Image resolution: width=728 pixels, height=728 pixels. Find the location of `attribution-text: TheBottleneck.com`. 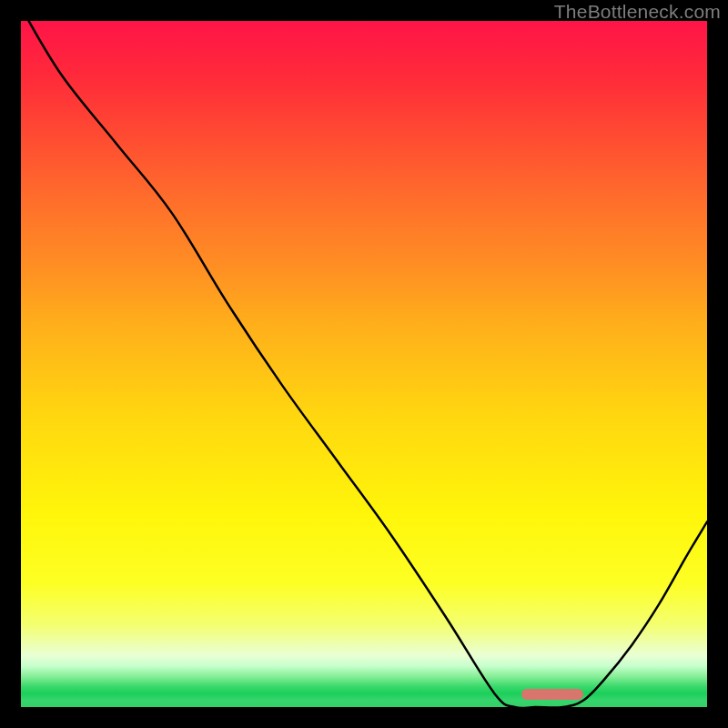

attribution-text: TheBottleneck.com is located at coordinates (637, 12).